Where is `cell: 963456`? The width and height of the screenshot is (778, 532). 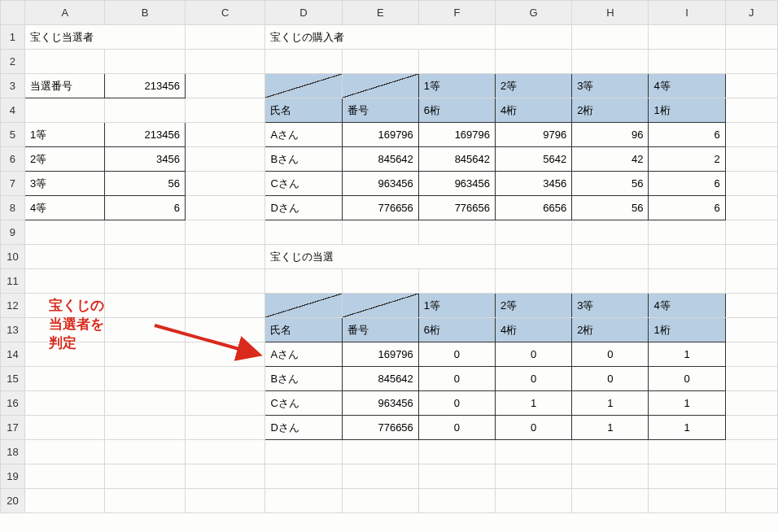 cell: 963456 is located at coordinates (380, 403).